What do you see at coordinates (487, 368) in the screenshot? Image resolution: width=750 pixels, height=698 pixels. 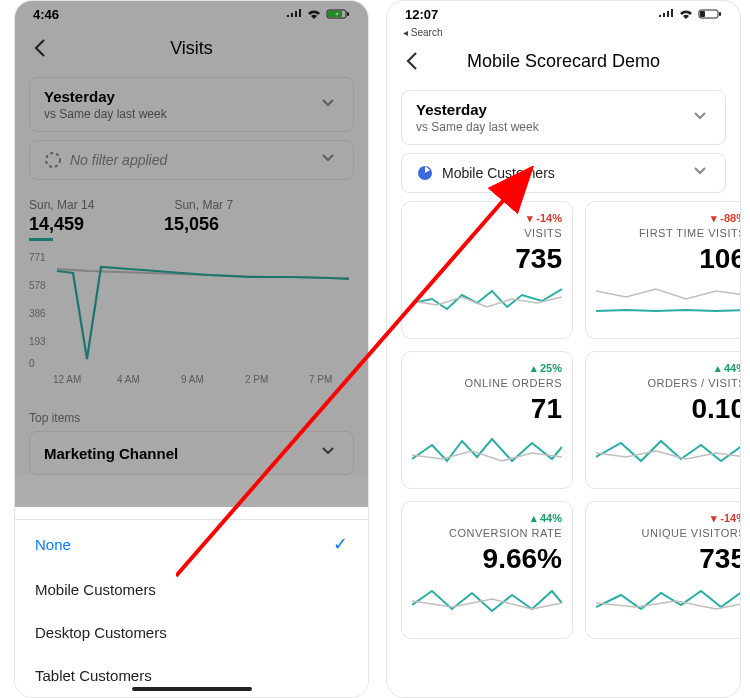 I see `delta-value: ▴ 25%` at bounding box center [487, 368].